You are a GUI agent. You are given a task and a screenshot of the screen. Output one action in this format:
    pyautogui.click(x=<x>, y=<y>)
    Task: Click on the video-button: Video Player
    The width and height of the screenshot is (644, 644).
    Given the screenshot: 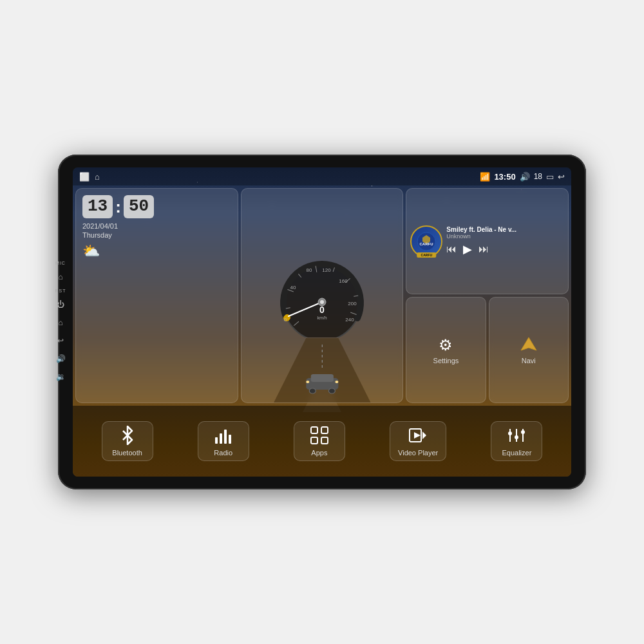 What is the action you would take?
    pyautogui.click(x=418, y=441)
    